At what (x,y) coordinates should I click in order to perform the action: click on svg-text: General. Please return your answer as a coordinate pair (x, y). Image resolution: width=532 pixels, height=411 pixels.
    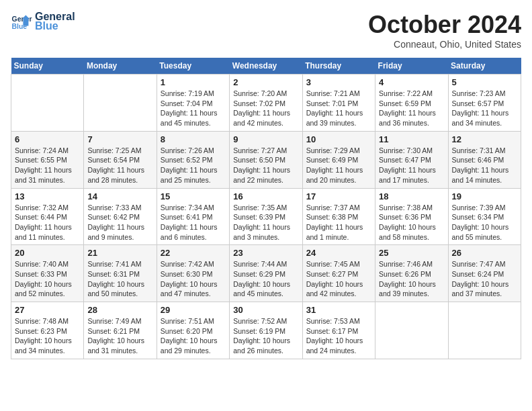
    Looking at the image, I should click on (22, 19).